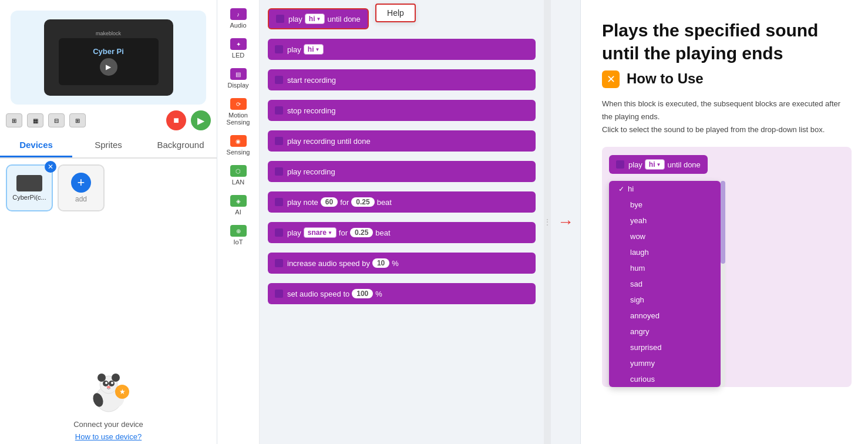 The height and width of the screenshot is (444, 868). I want to click on device-close-badge: ✕, so click(51, 167).